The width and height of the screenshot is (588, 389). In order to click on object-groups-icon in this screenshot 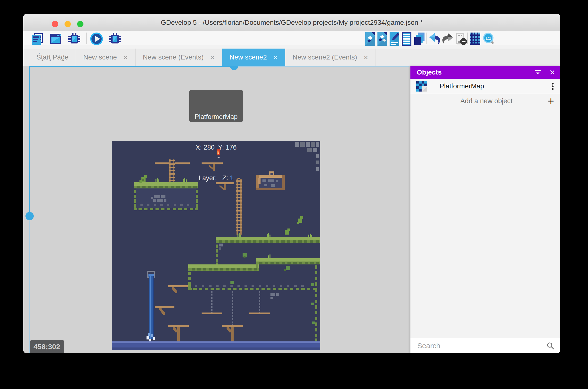, I will do `click(382, 39)`.